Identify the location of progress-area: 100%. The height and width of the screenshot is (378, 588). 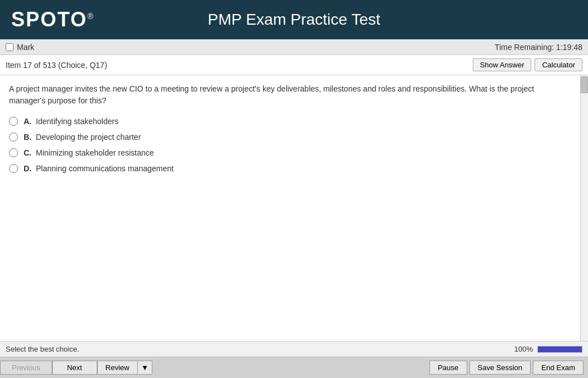
(549, 349).